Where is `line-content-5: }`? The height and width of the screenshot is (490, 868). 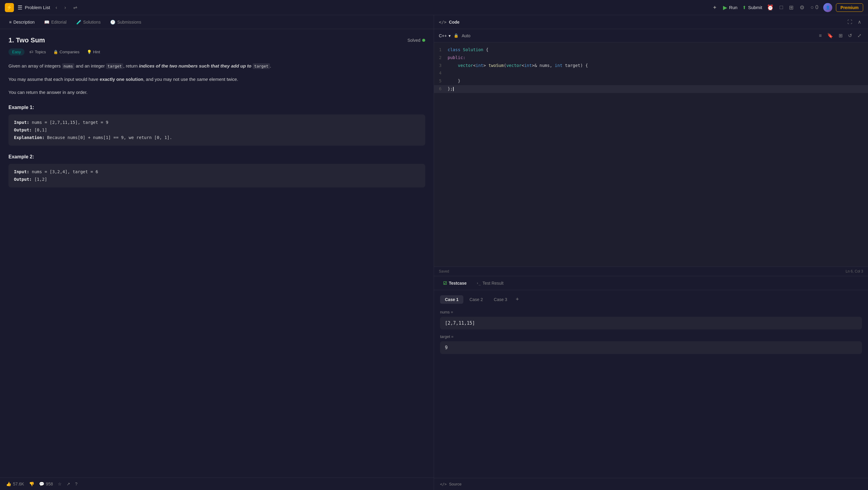 line-content-5: } is located at coordinates (658, 81).